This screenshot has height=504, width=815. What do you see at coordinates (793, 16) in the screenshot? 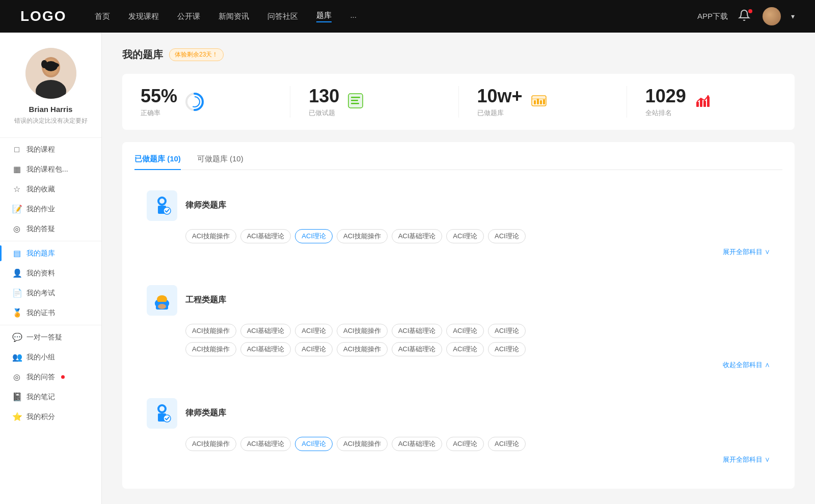
I see `user-menu-chevron-icon: ▾` at bounding box center [793, 16].